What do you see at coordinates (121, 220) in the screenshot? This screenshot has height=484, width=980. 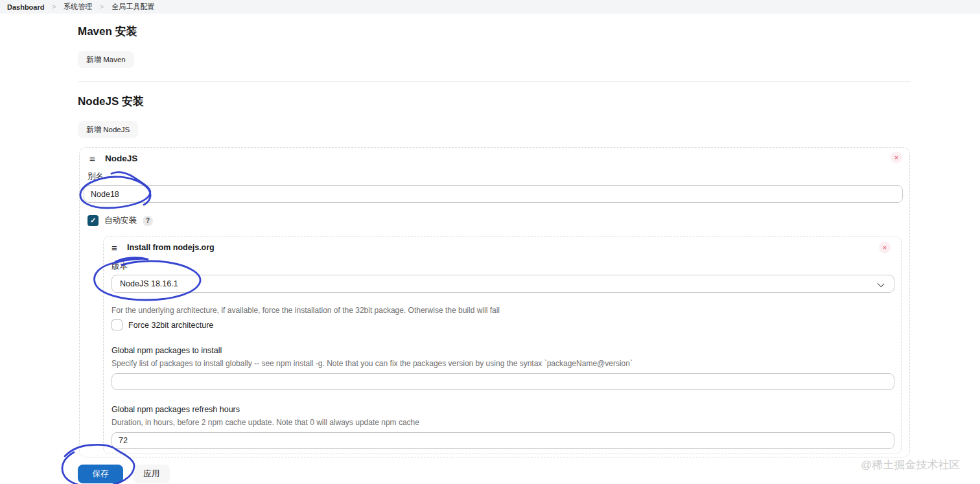 I see `auto-install-label: 自动安装` at bounding box center [121, 220].